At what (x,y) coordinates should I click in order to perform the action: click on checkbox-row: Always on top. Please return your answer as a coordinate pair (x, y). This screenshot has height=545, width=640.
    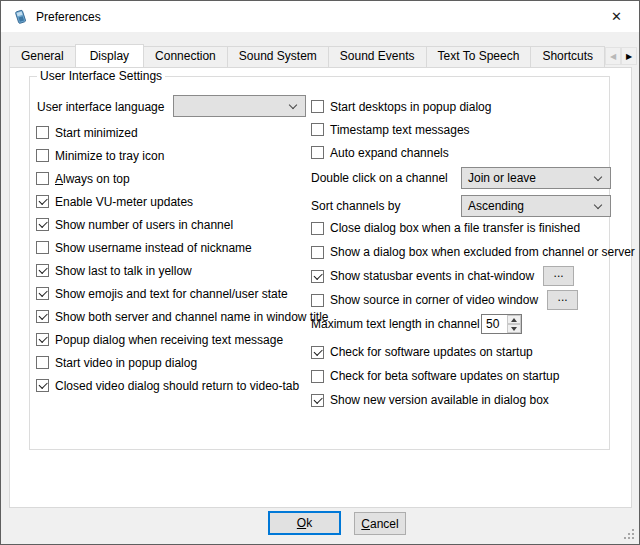
    Looking at the image, I should click on (182, 178).